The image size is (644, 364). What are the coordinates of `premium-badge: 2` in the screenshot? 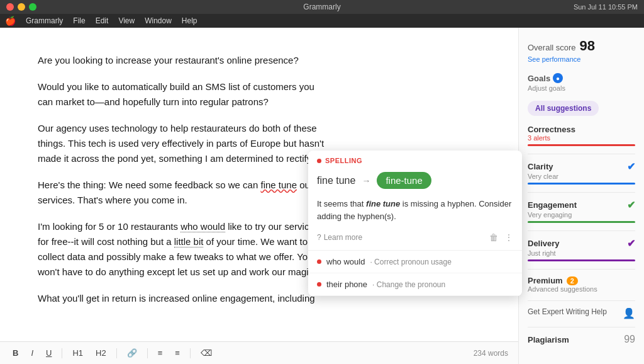 It's located at (572, 281).